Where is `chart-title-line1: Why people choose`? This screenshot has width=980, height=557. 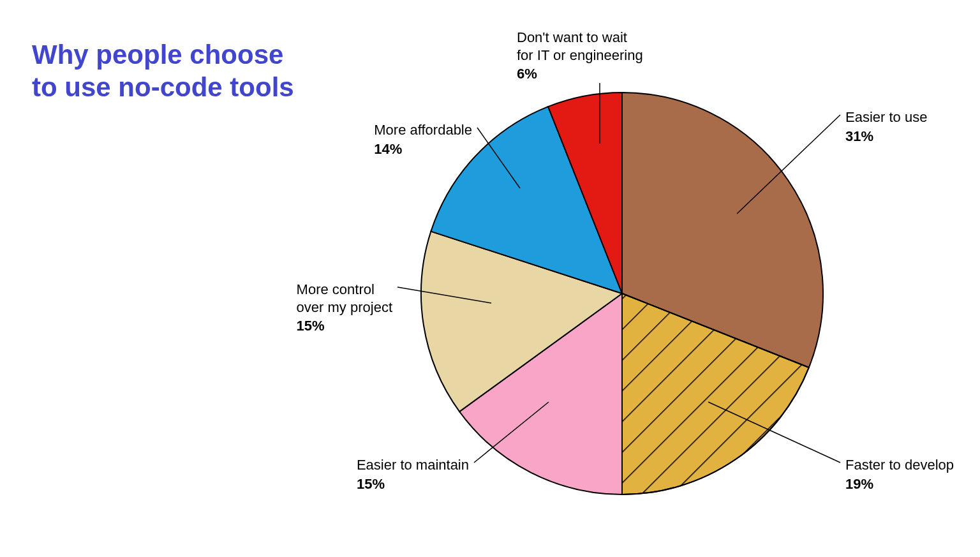 chart-title-line1: Why people choose is located at coordinates (158, 55).